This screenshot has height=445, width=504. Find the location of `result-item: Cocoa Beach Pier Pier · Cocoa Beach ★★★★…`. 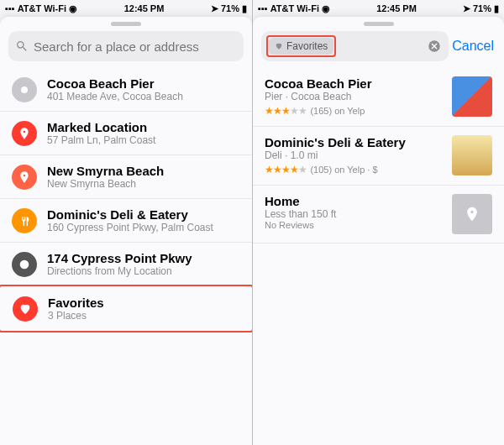

result-item: Cocoa Beach Pier Pier · Cocoa Beach ★★★★… is located at coordinates (378, 97).